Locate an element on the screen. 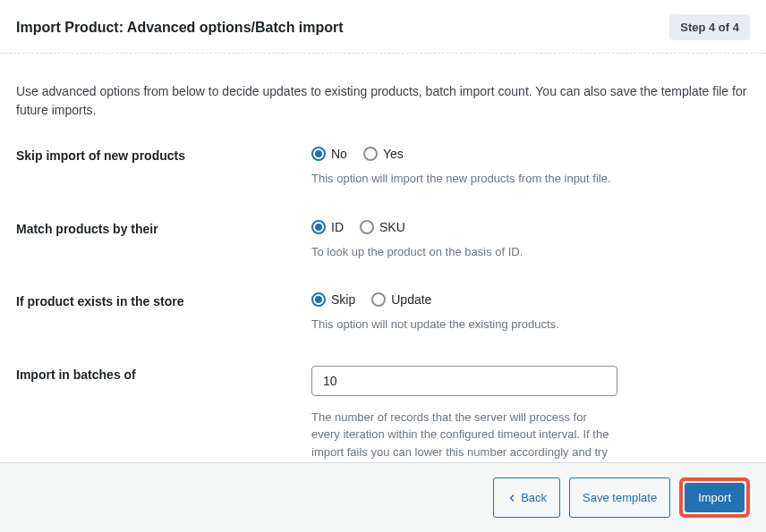  if-exists-label: If product exists in the store is located at coordinates (164, 300).